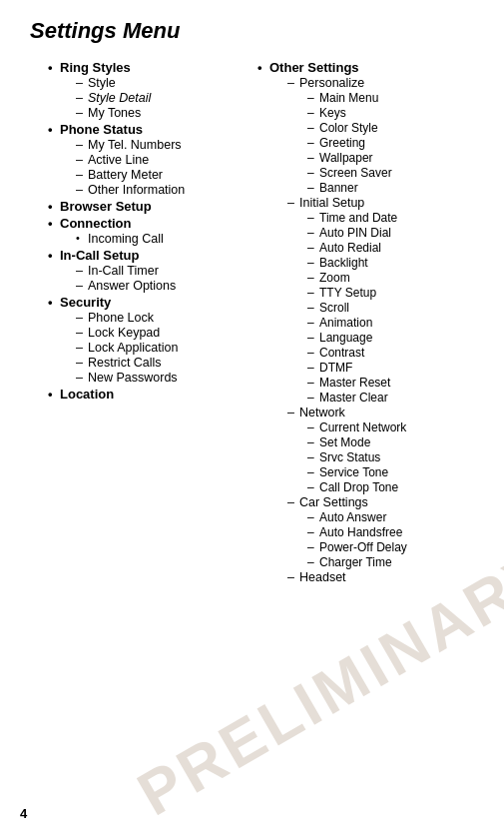 The image size is (504, 837). Describe the element at coordinates (135, 239) in the screenshot. I see `list-item: Incoming Call` at that location.